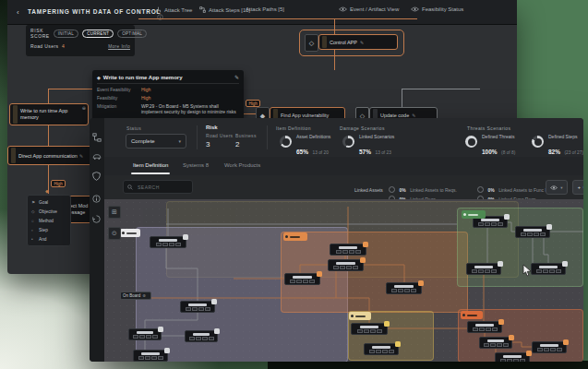 Image resolution: width=588 pixels, height=369 pixels. What do you see at coordinates (156, 141) in the screenshot?
I see `status-dropdown: Complete ▾` at bounding box center [156, 141].